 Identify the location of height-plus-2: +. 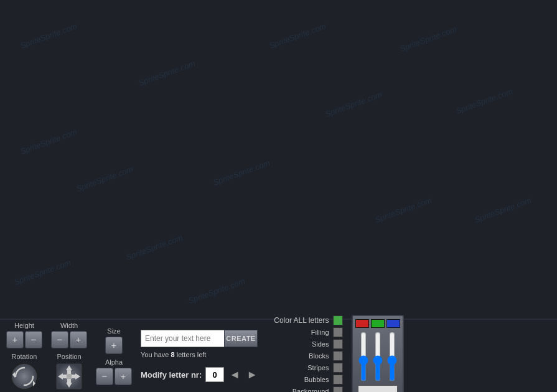
(15, 340).